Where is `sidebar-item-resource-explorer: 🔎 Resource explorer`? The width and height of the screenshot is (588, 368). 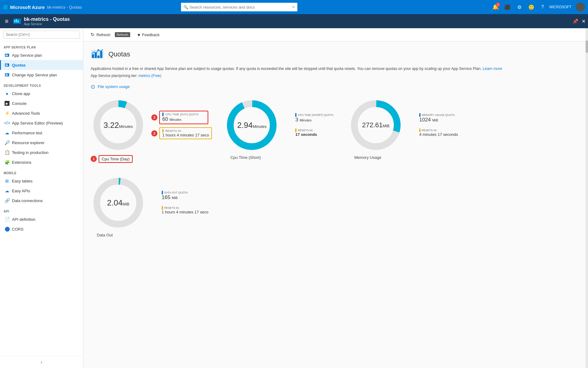
sidebar-item-resource-explorer: 🔎 Resource explorer is located at coordinates (42, 143).